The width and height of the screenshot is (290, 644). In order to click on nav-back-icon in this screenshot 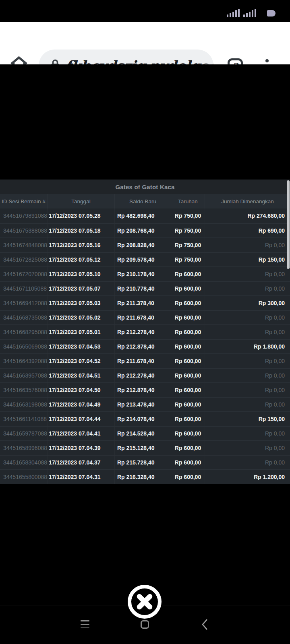, I will do `click(205, 625)`.